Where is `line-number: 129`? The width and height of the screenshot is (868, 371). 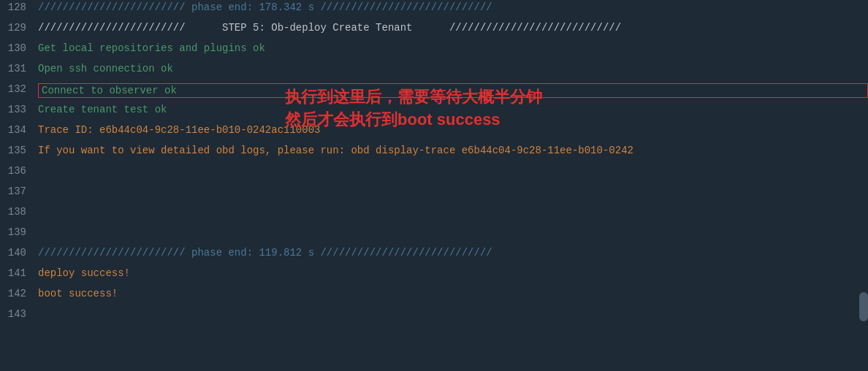 line-number: 129 is located at coordinates (19, 28).